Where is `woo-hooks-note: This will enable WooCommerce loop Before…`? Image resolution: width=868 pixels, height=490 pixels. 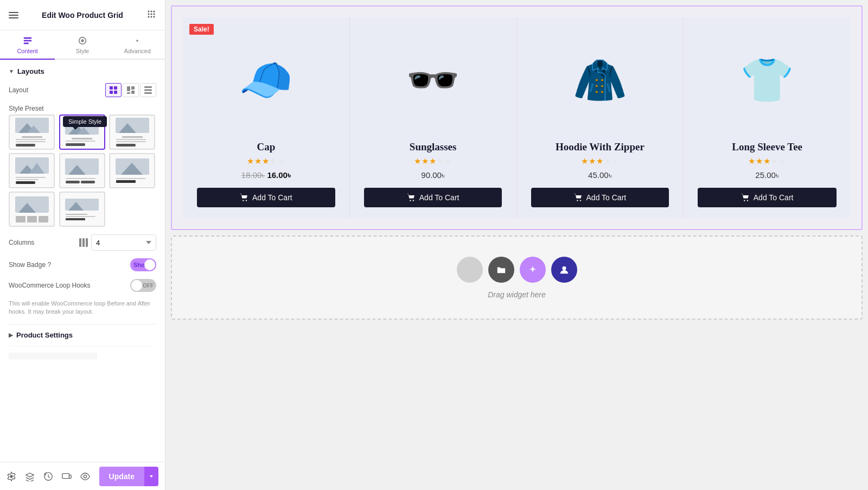 woo-hooks-note: This will enable WooCommerce loop Before… is located at coordinates (82, 308).